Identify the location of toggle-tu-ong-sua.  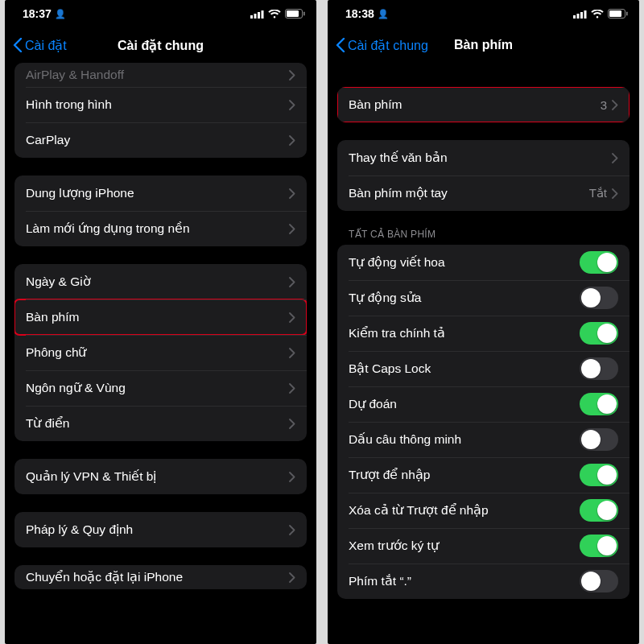
(599, 298).